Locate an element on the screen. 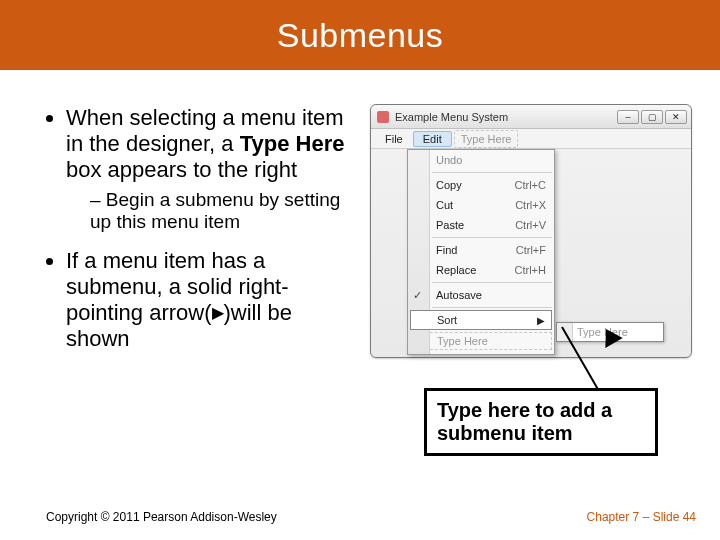  callout-box: Type here to add a submenu item is located at coordinates (541, 422).